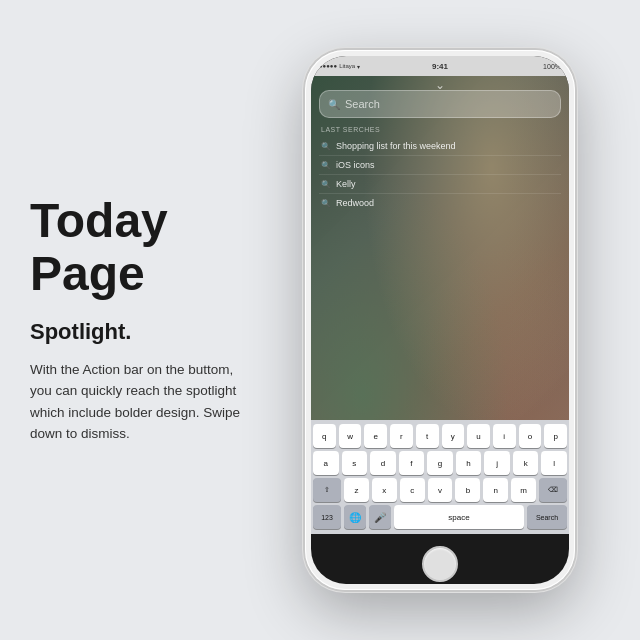 The height and width of the screenshot is (640, 640). Describe the element at coordinates (402, 436) in the screenshot. I see `key-r: r` at that location.